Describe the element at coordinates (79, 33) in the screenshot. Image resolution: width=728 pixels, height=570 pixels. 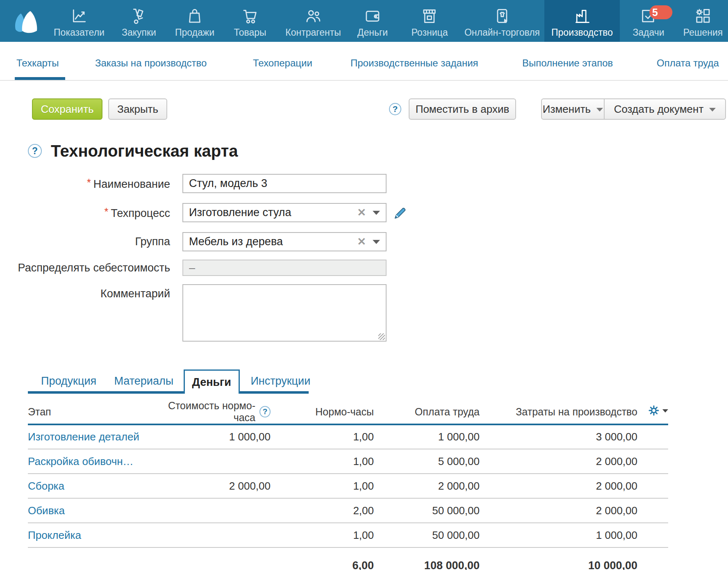
I see `topnav-label: Показатели` at that location.